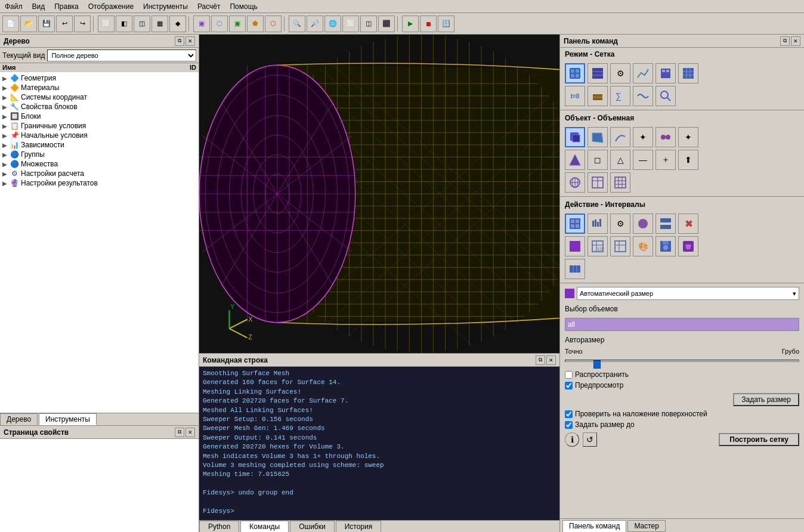 The width and height of the screenshot is (804, 532). What do you see at coordinates (620, 183) in the screenshot?
I see `obj-btn-table2` at bounding box center [620, 183].